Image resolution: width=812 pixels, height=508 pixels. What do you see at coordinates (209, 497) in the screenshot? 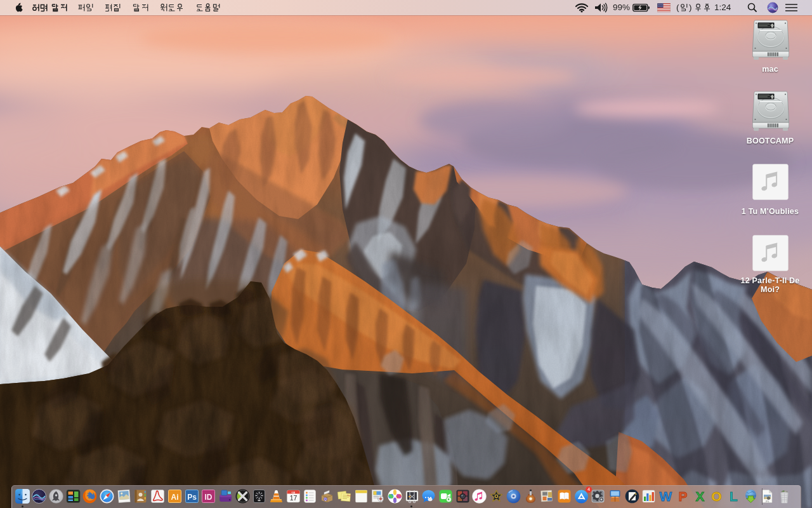
I see `svg-text: ID` at bounding box center [209, 497].